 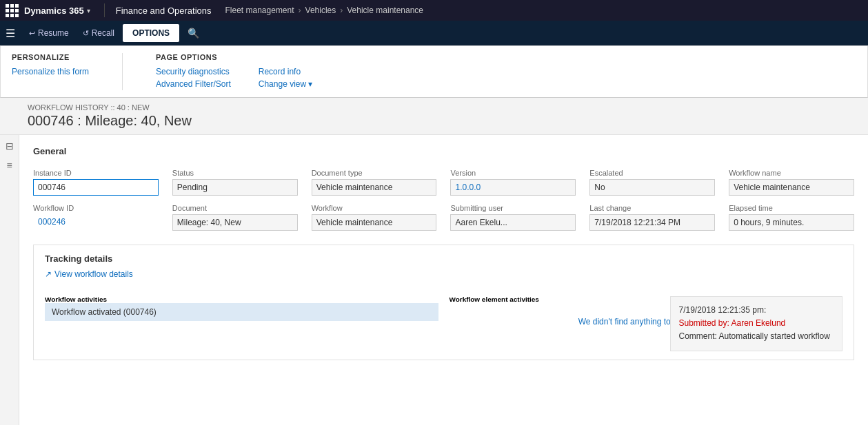 I want to click on field-escalated: Escalated, so click(x=652, y=182).